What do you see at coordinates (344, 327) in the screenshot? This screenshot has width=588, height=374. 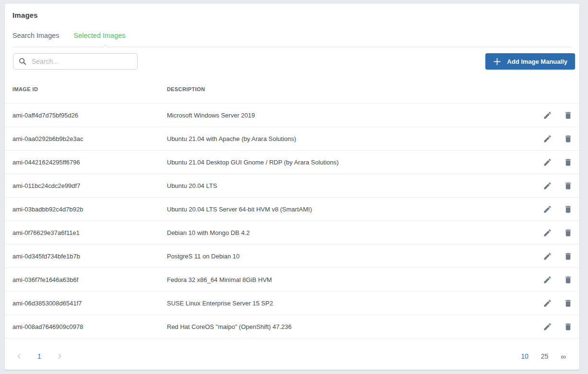 I see `description-cell: Red Hat CoreOS "maipo" (OpenShift) 47.23…` at bounding box center [344, 327].